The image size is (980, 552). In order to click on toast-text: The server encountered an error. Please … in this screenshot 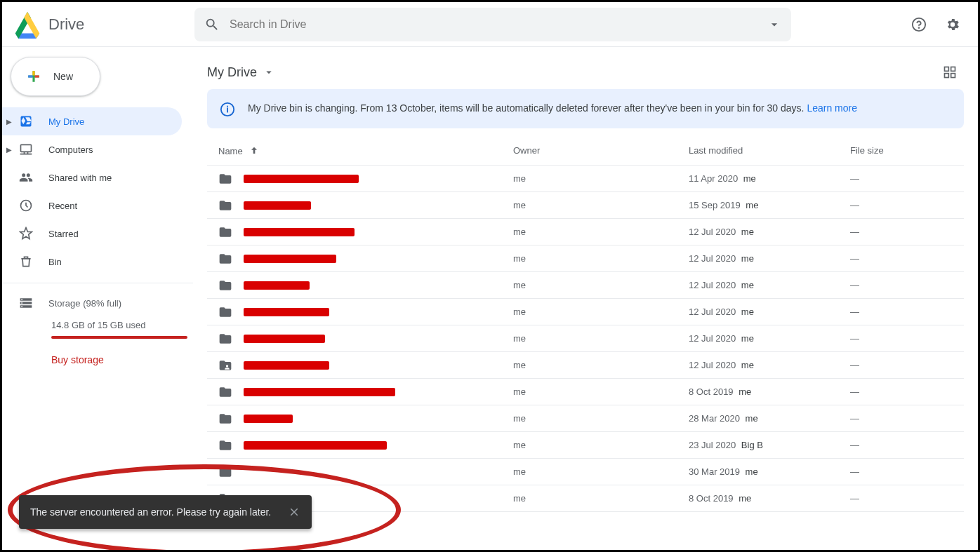, I will do `click(150, 512)`.